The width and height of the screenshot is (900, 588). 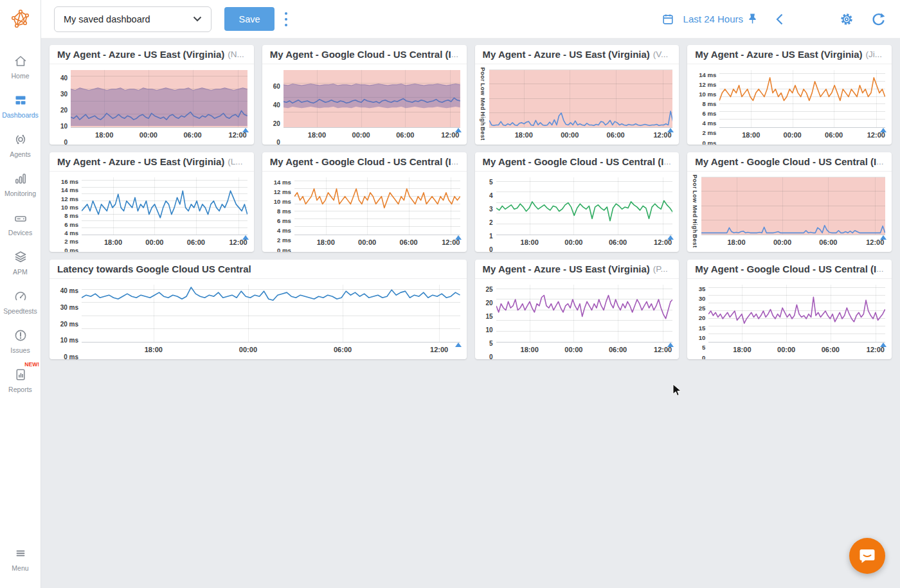 I want to click on kebab-menu-icon, so click(x=286, y=19).